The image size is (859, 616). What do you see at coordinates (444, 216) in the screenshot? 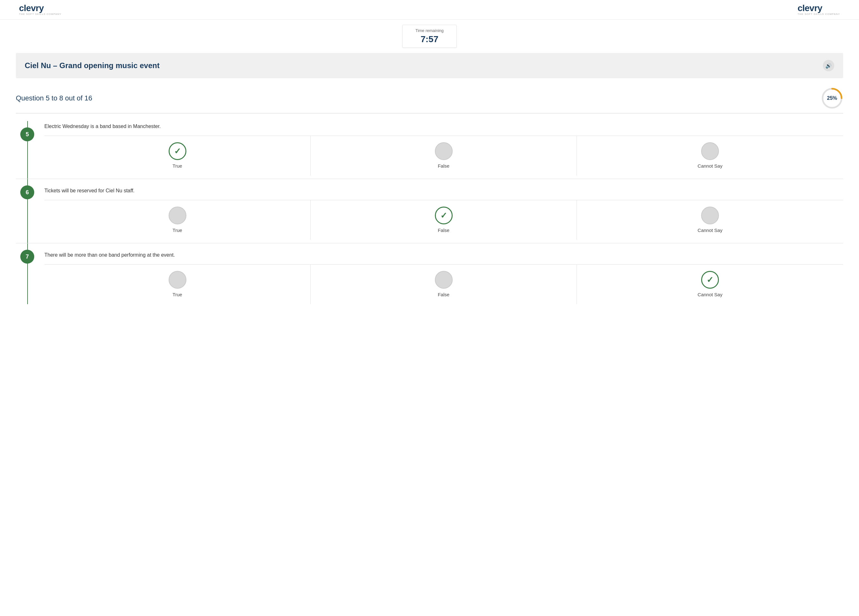
I see `question-6-false-circle: ✓` at bounding box center [444, 216].